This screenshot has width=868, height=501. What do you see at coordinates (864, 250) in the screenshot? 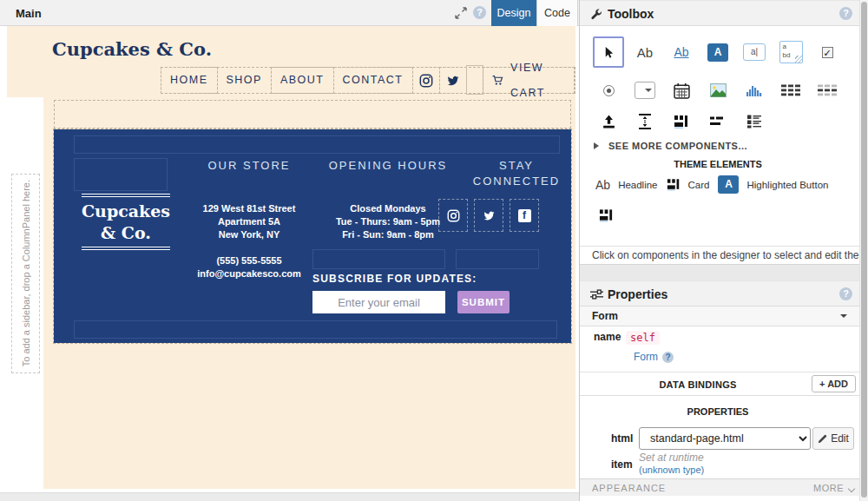
I see `panel-scrollbar` at bounding box center [864, 250].